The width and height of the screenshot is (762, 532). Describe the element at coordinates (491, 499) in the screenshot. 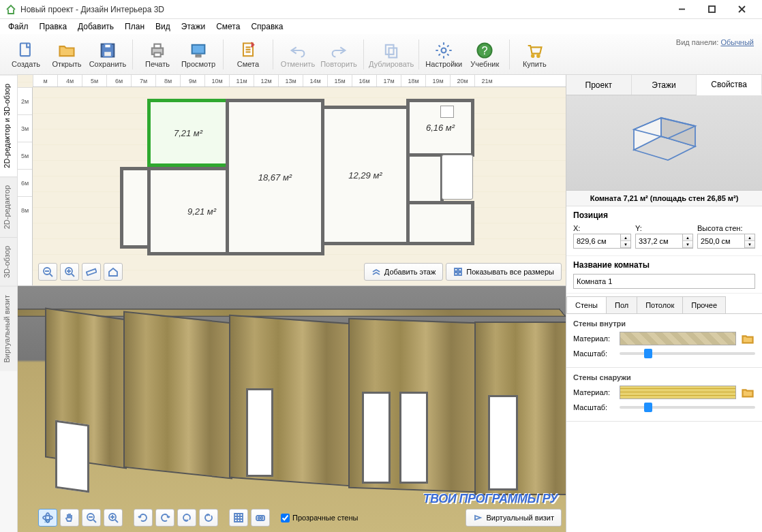

I see `watermark: ТВОИ ПРОГРАММЫ РУ` at that location.